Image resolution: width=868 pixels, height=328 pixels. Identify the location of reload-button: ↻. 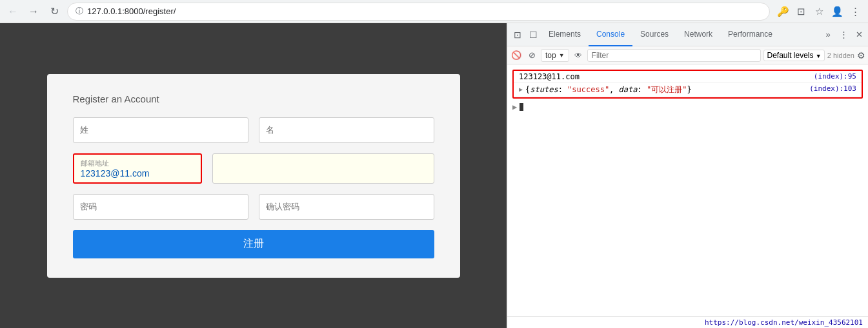
(54, 12).